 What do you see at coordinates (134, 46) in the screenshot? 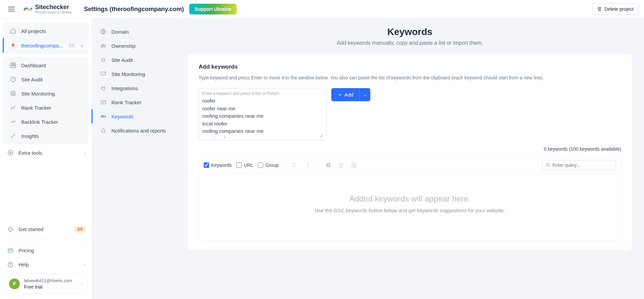
I see `settings-nav-ownership: Ownership` at bounding box center [134, 46].